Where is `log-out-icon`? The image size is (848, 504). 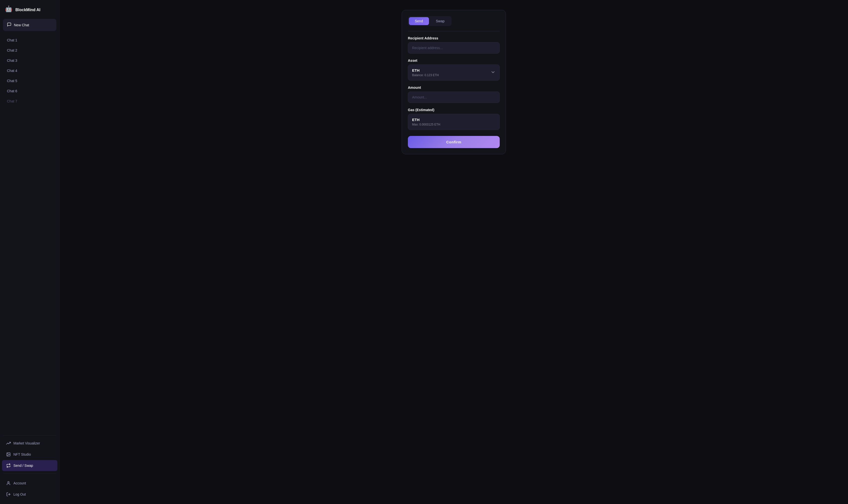
log-out-icon is located at coordinates (8, 494).